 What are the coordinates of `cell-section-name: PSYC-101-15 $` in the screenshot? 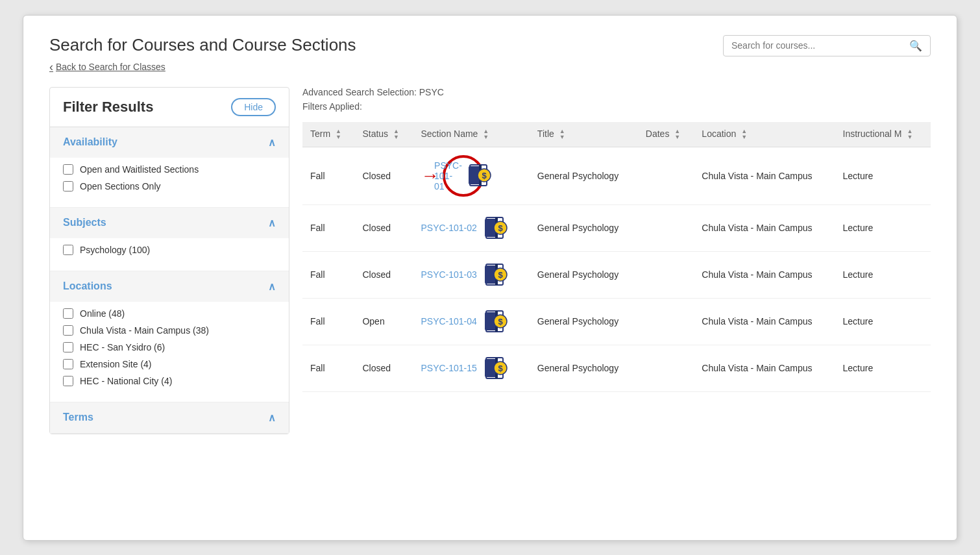 It's located at (471, 368).